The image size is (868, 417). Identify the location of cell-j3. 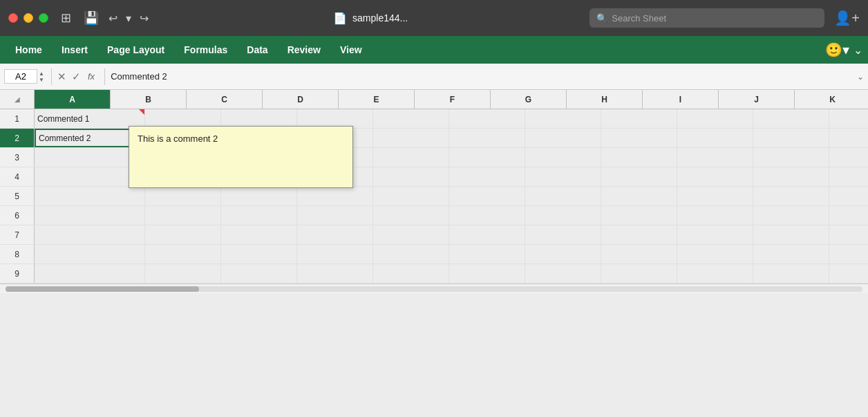
(791, 158).